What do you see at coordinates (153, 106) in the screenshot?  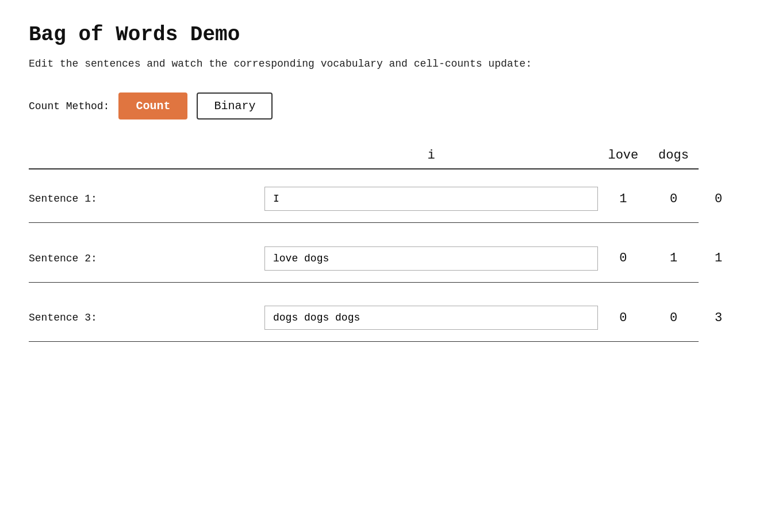 I see `count-button: Count` at bounding box center [153, 106].